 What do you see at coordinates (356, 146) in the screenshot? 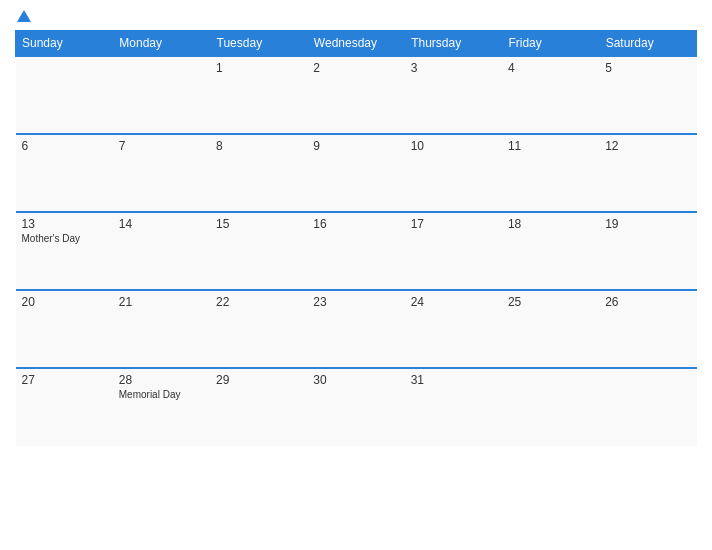
I see `day-number: 9` at bounding box center [356, 146].